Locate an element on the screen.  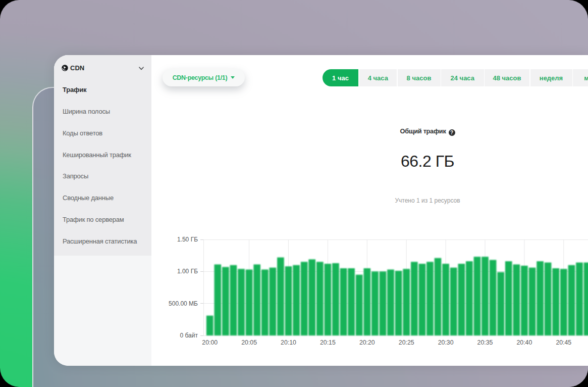
svg-text: 1.50 ГБ is located at coordinates (188, 239).